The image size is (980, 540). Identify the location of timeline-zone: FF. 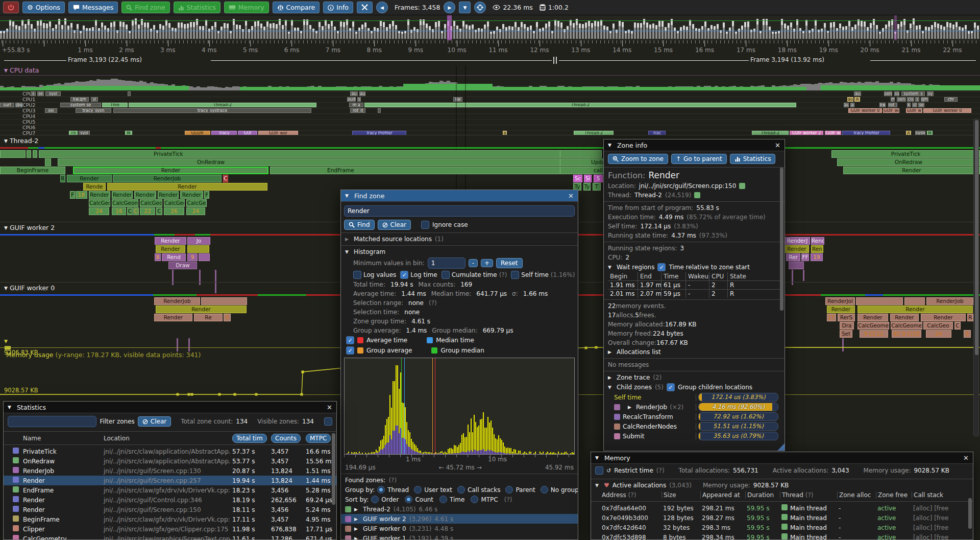
(805, 257).